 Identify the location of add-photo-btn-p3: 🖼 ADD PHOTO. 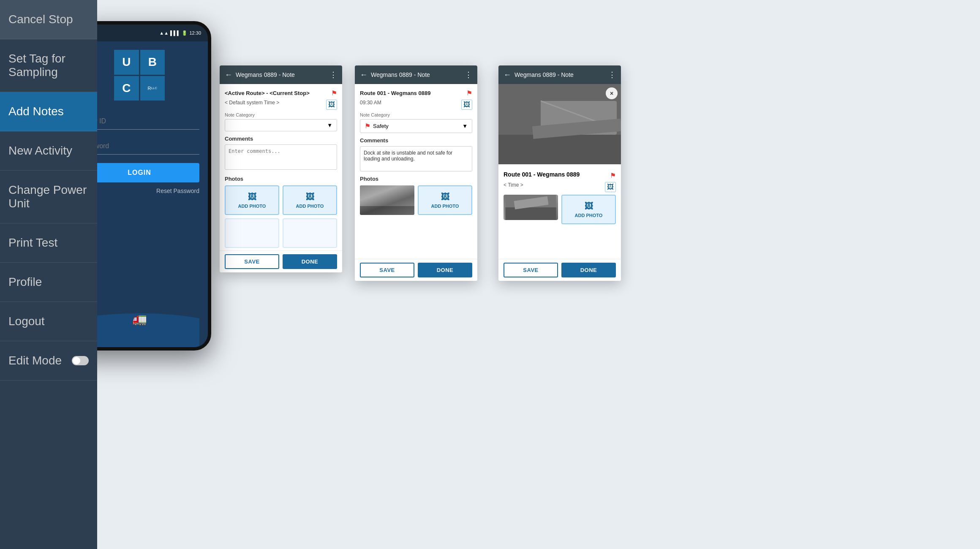
(589, 209).